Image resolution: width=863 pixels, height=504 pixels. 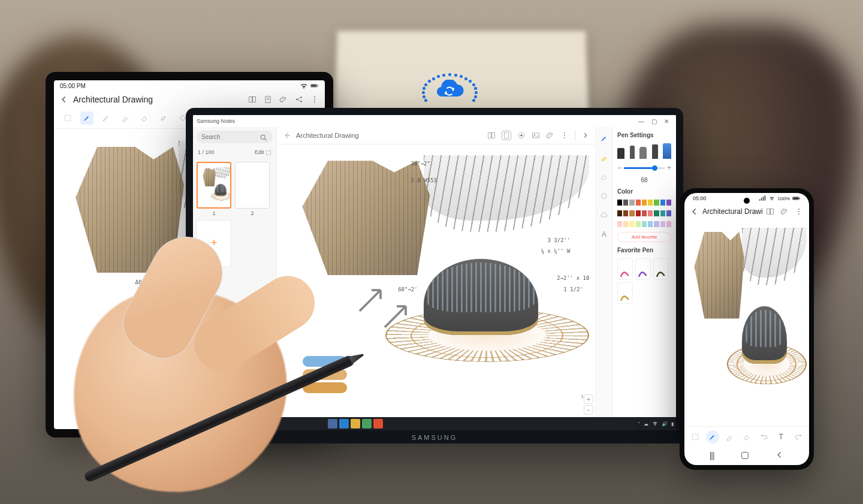 What do you see at coordinates (589, 399) in the screenshot?
I see `zoom-in-button: +` at bounding box center [589, 399].